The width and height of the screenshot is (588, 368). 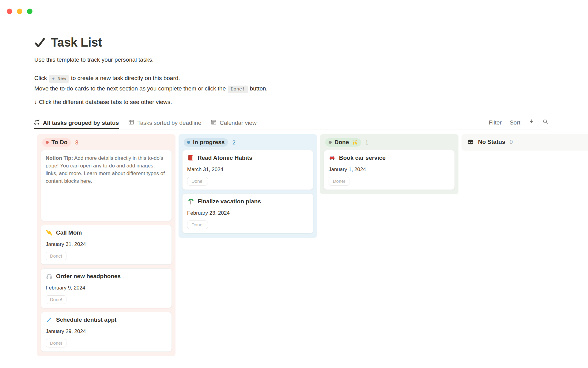 What do you see at coordinates (151, 89) in the screenshot?
I see `intro-line-2: Move the to-do cards to the next section…` at bounding box center [151, 89].